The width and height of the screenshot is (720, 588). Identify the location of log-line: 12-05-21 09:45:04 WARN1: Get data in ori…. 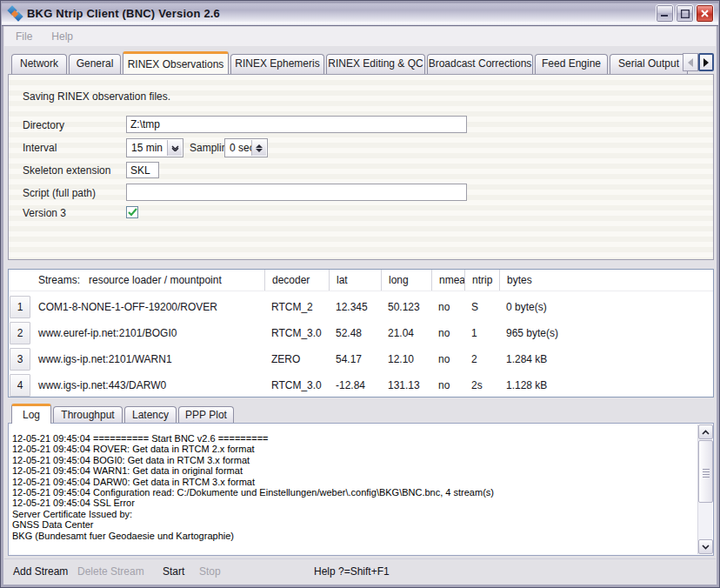
(353, 471).